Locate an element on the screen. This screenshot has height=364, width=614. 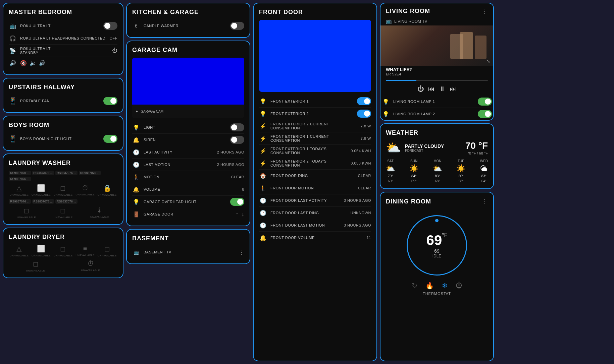
garage-door-down-btn: ↓ is located at coordinates (243, 215).